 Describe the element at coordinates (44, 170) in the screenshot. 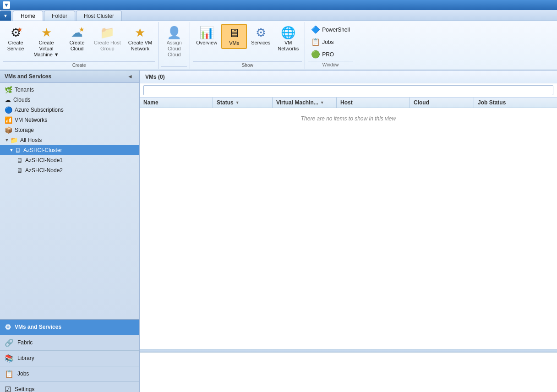

I see `azshci-node2-label: AzSHCI-Node2` at that location.